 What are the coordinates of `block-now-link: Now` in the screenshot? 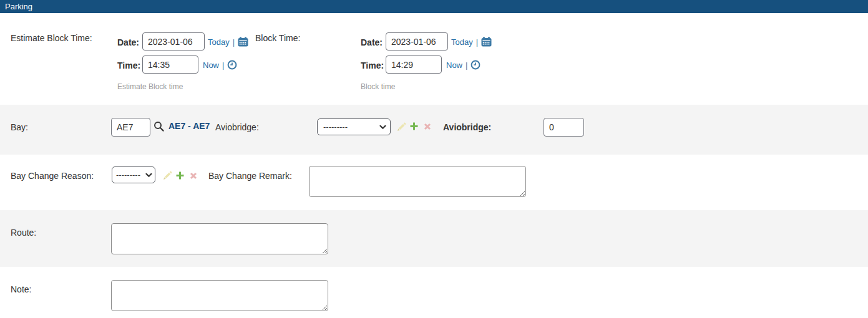 It's located at (454, 65).